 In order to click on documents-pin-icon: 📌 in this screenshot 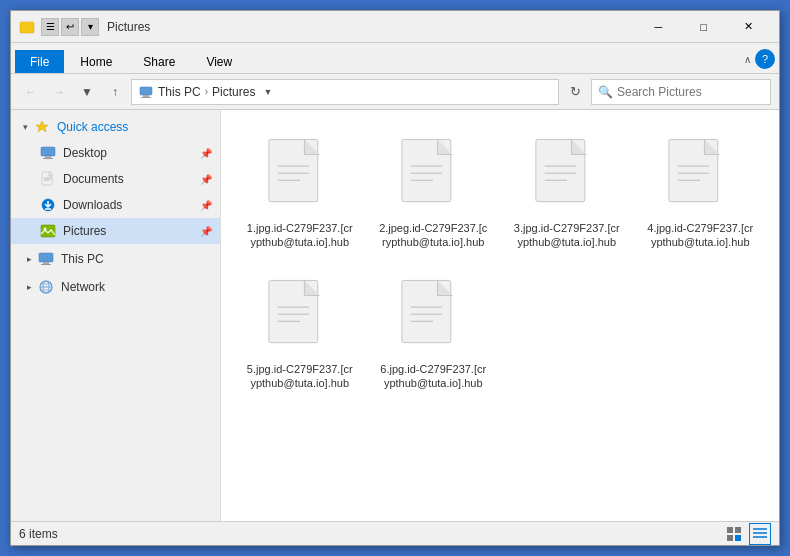, I will do `click(206, 180)`.